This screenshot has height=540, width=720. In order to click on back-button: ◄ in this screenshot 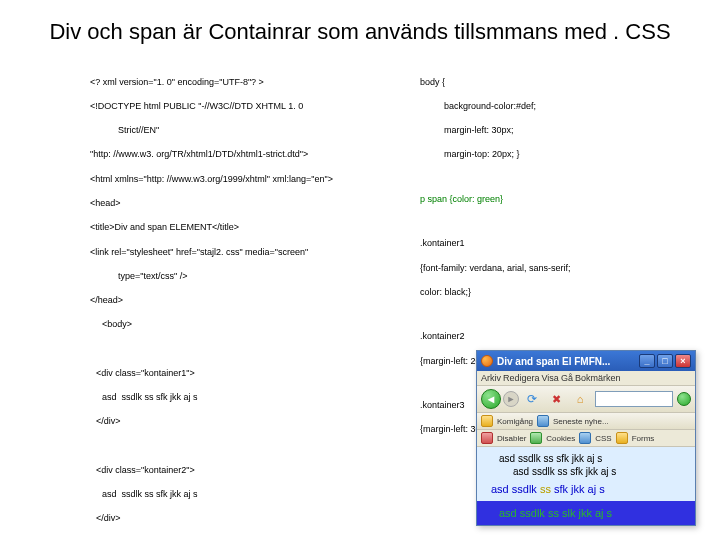, I will do `click(491, 399)`.